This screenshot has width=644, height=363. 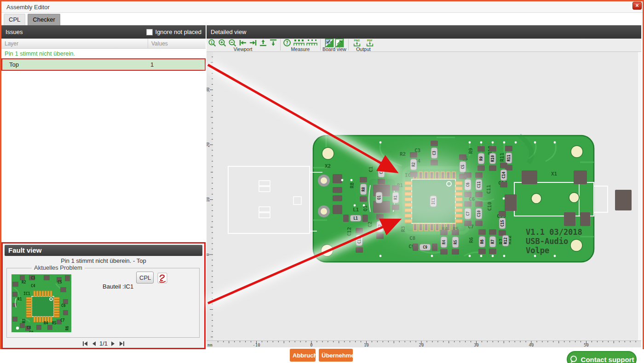 What do you see at coordinates (150, 32) in the screenshot?
I see `ignore-not-placed-checkbox` at bounding box center [150, 32].